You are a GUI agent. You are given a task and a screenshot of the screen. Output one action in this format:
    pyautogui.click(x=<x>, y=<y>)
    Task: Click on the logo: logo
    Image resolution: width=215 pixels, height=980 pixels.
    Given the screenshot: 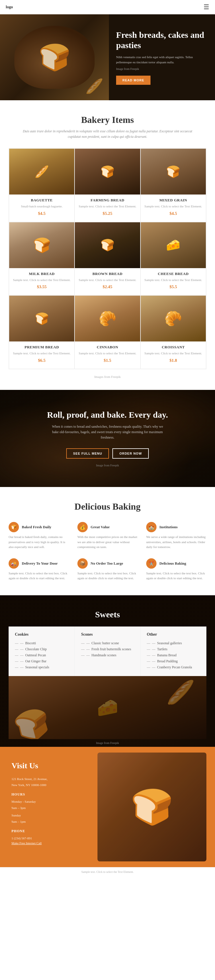 What is the action you would take?
    pyautogui.click(x=9, y=7)
    